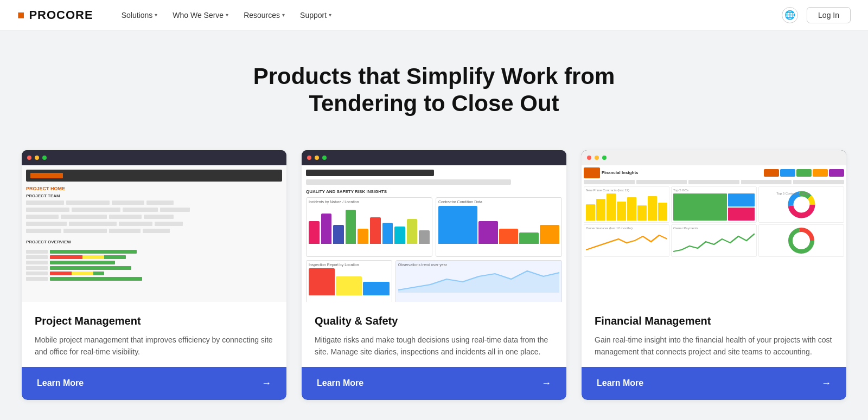 This screenshot has height=420, width=868. I want to click on hero-title: Products that Simplify Work from Tenderi…, so click(434, 90).